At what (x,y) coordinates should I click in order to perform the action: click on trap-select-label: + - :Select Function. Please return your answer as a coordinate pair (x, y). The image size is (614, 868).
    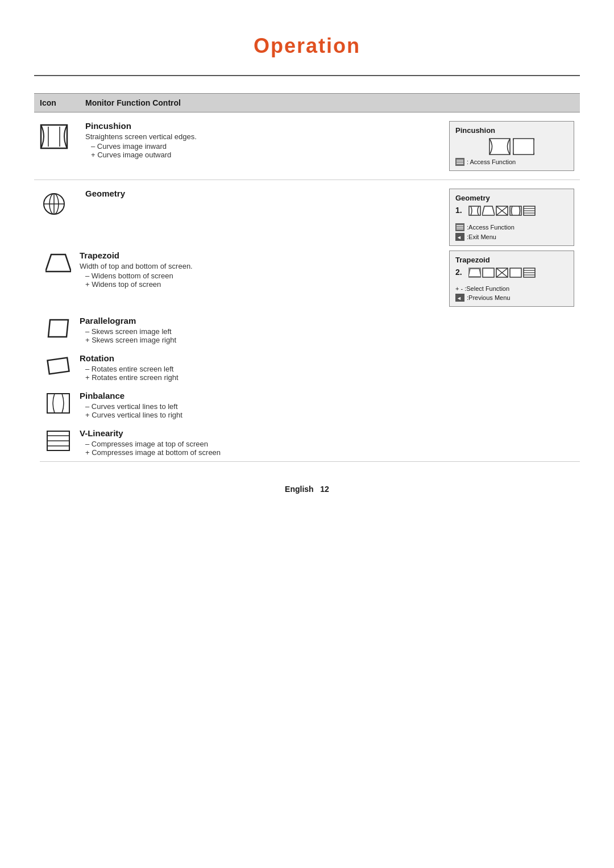
    Looking at the image, I should click on (482, 289).